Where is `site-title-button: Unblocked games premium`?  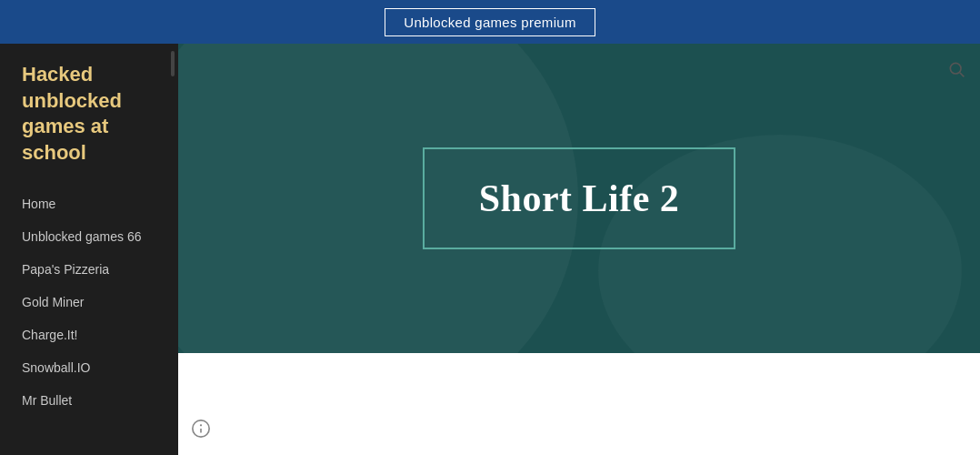
site-title-button: Unblocked games premium is located at coordinates (489, 22).